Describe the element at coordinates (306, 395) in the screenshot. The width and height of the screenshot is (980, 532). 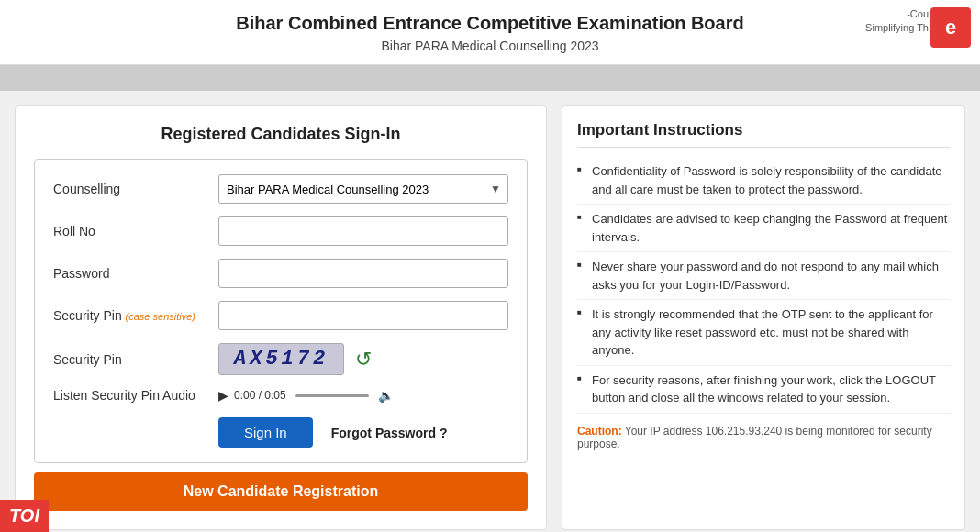
I see `audio-player: ▶ 0:00 / 0:05 🔈` at that location.